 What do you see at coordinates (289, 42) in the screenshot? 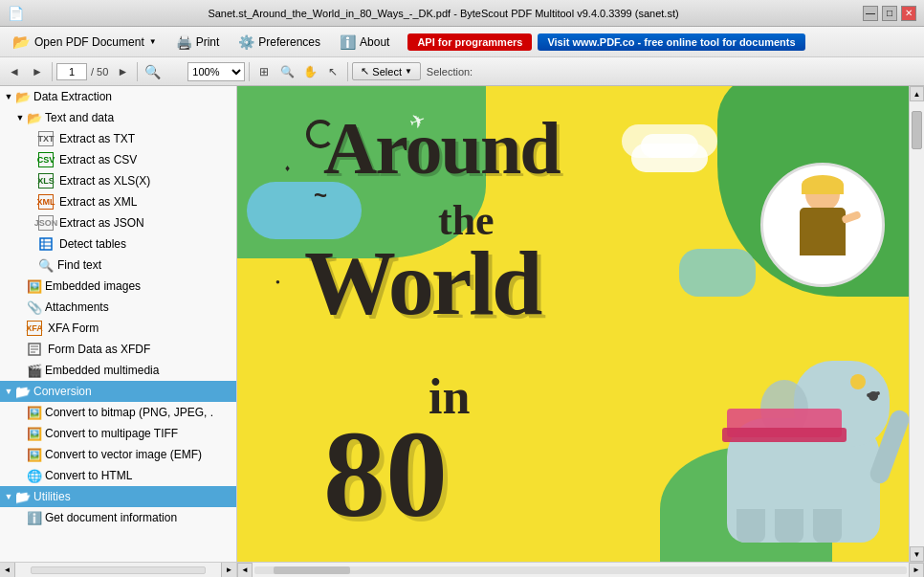
I see `preferences-label: Preferences` at bounding box center [289, 42].